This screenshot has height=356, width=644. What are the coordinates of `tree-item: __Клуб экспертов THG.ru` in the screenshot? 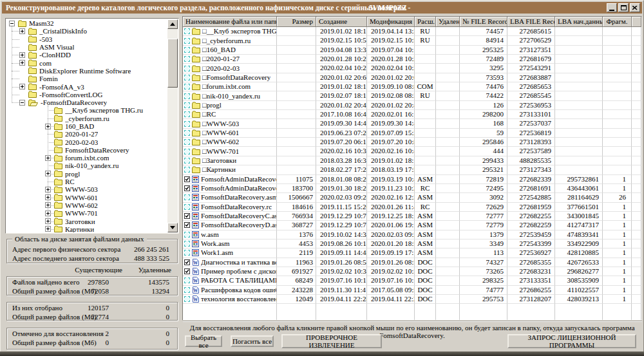 It's located at (87, 110).